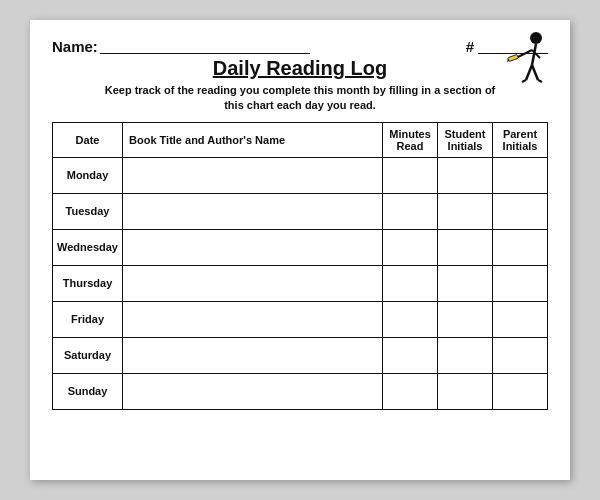  What do you see at coordinates (300, 90) in the screenshot?
I see `subtitle-line1: Keep track of the reading you complete t…` at bounding box center [300, 90].